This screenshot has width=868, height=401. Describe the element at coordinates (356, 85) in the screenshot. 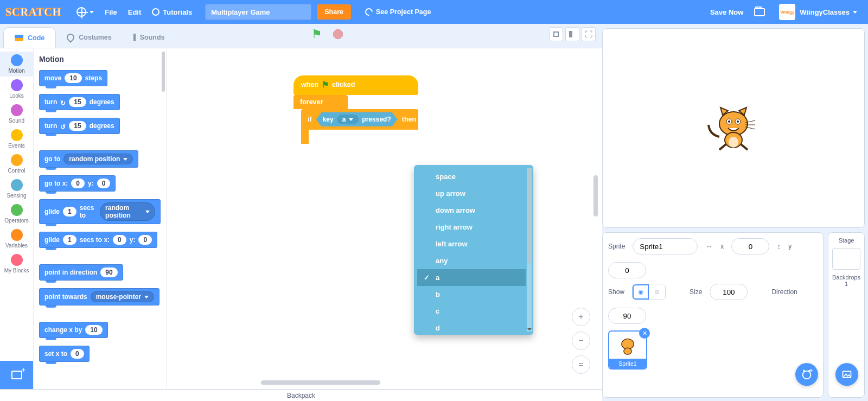

I see `block-when-flag-clicked: when⚑clicked` at that location.